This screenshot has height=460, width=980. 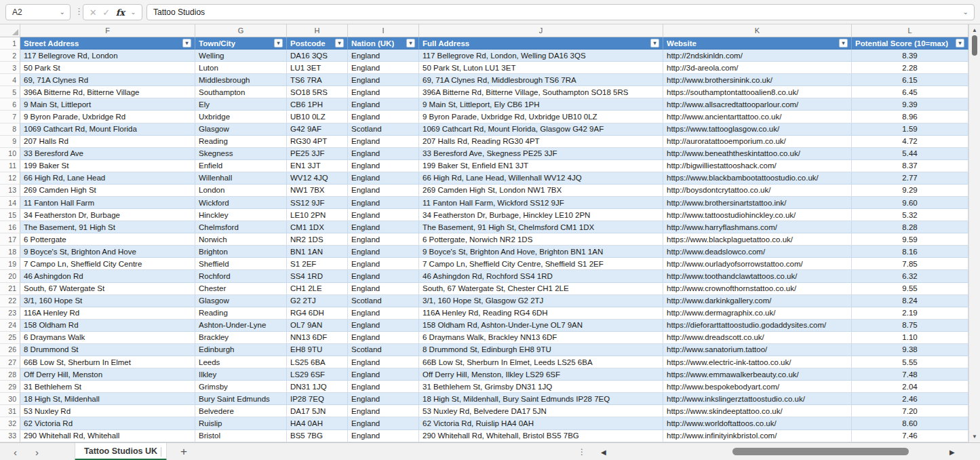 I want to click on cell-H14: SS12 9JF, so click(x=317, y=203).